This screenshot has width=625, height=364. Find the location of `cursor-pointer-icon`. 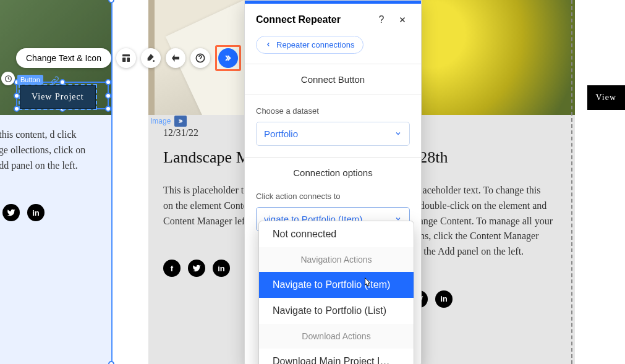

cursor-pointer-icon is located at coordinates (367, 284).